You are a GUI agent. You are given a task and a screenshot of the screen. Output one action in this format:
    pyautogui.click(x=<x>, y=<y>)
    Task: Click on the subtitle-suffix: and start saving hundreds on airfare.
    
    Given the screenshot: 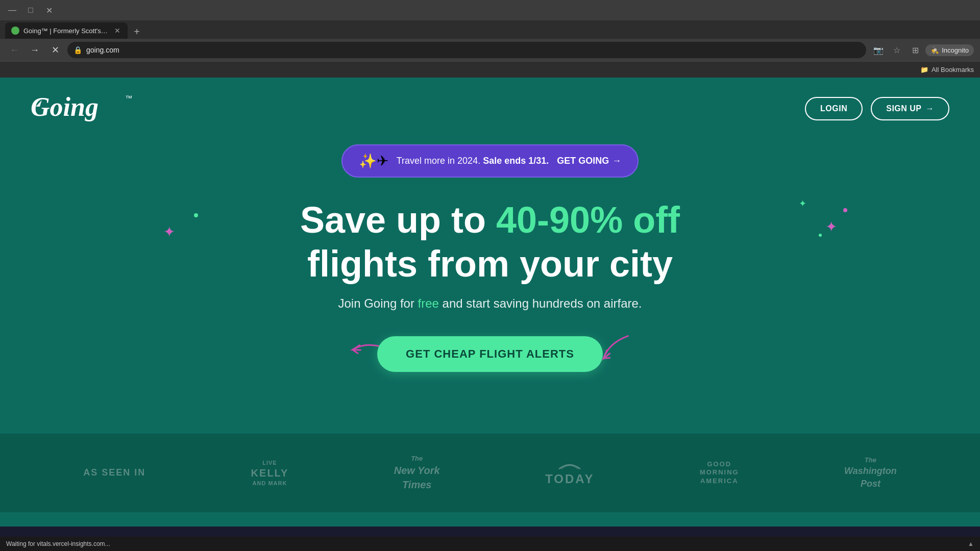 What is the action you would take?
    pyautogui.click(x=541, y=303)
    